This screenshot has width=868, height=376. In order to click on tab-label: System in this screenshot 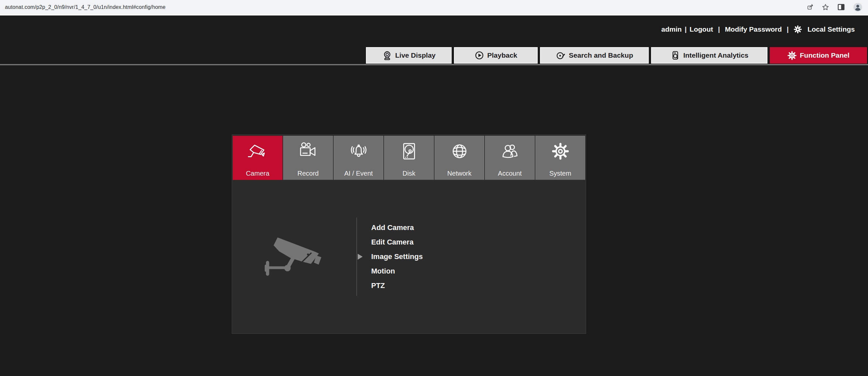, I will do `click(560, 174)`.